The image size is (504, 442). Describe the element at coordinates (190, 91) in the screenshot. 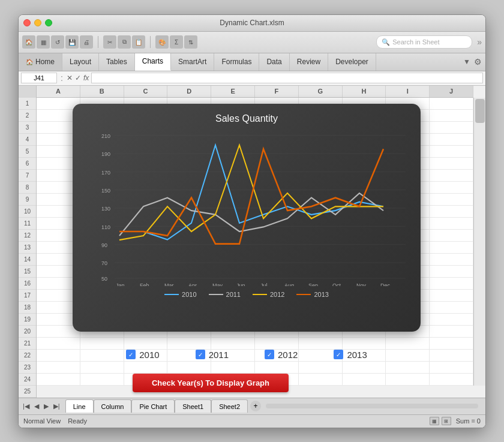

I see `col-D: D` at that location.